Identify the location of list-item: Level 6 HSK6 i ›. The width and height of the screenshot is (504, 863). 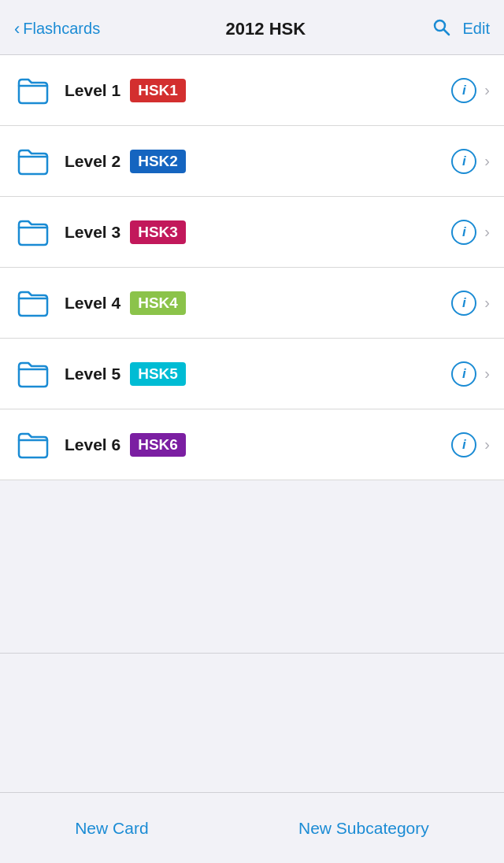
(252, 445).